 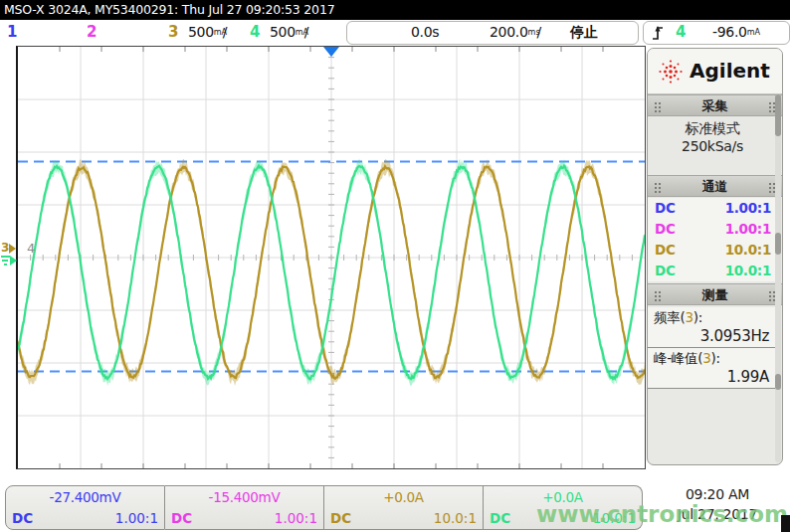 I want to click on channel-section-header: 通道, so click(x=714, y=186).